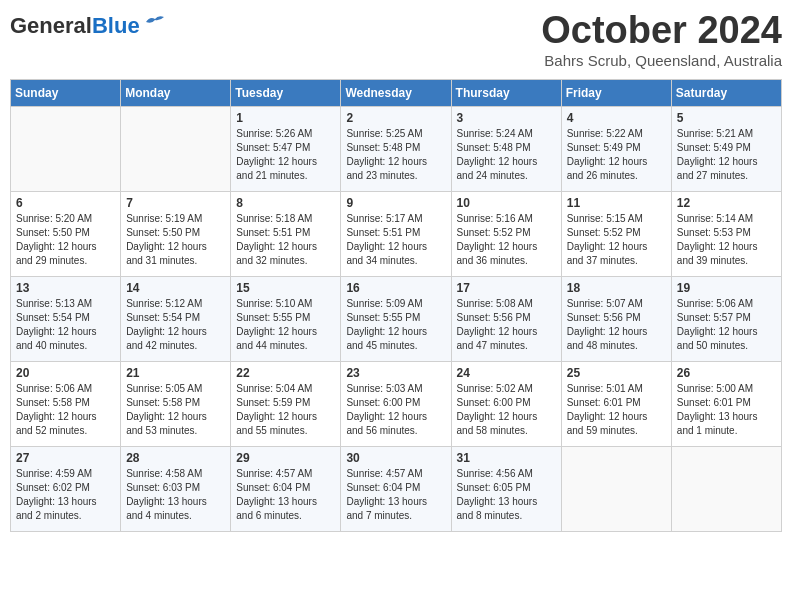 The width and height of the screenshot is (792, 612). What do you see at coordinates (286, 240) in the screenshot?
I see `day-info: Sunrise: 5:18 AMSunset: 5:51 PMDaylight:…` at bounding box center [286, 240].